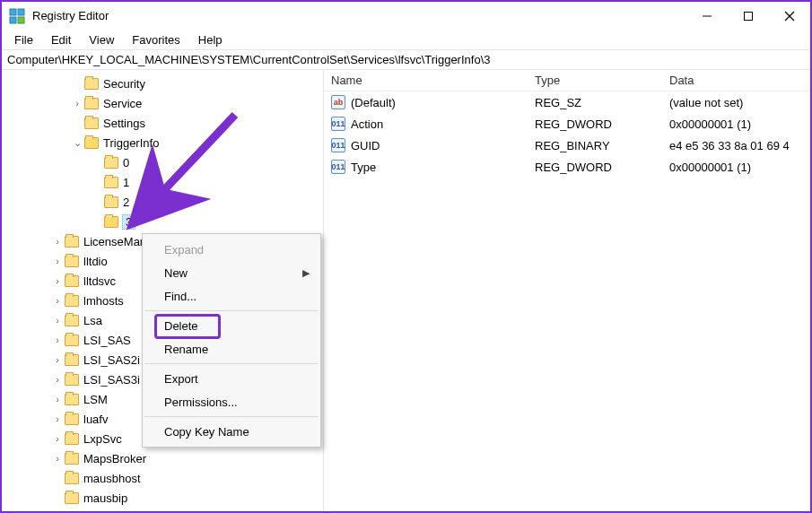 This screenshot has height=513, width=812. Describe the element at coordinates (602, 102) in the screenshot. I see `value-type: REG_SZ` at that location.